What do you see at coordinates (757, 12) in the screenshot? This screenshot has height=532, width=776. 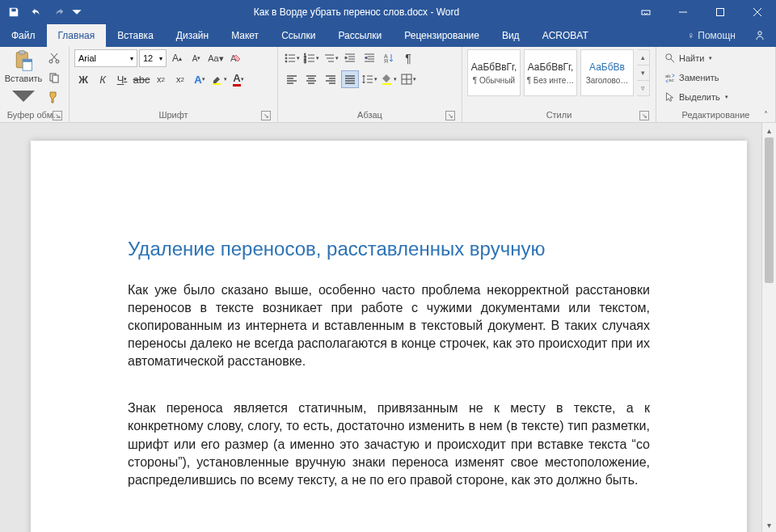 I see `close-icon` at bounding box center [757, 12].